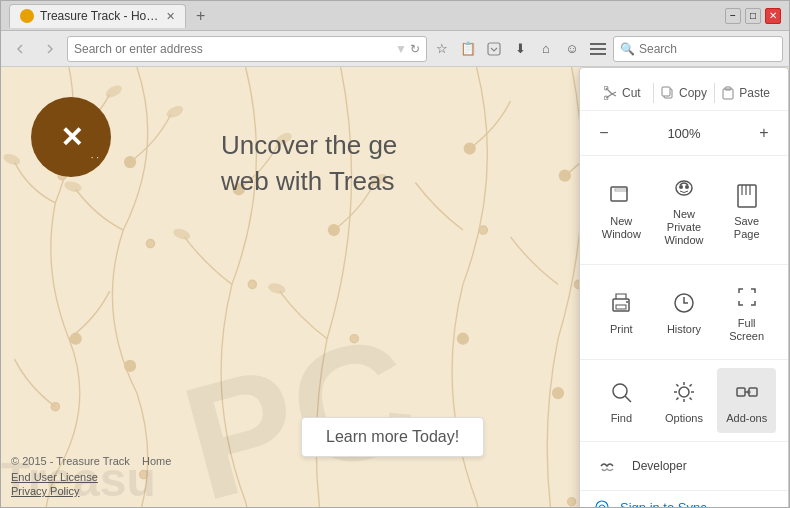 The width and height of the screenshot is (790, 508). What do you see at coordinates (604, 133) in the screenshot?
I see `zoom-out-button: −` at bounding box center [604, 133].